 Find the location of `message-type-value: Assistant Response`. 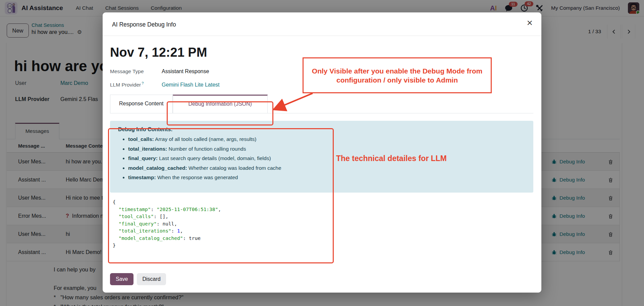

message-type-value: Assistant Response is located at coordinates (185, 71).